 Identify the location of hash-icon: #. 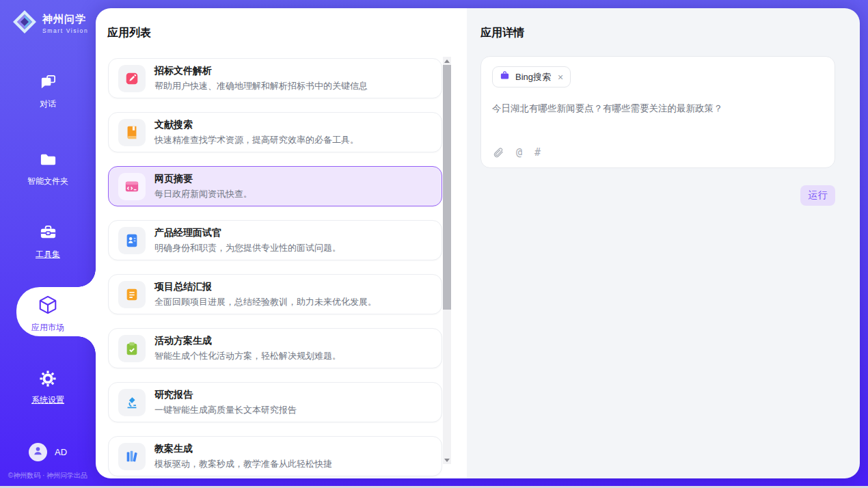
(537, 152).